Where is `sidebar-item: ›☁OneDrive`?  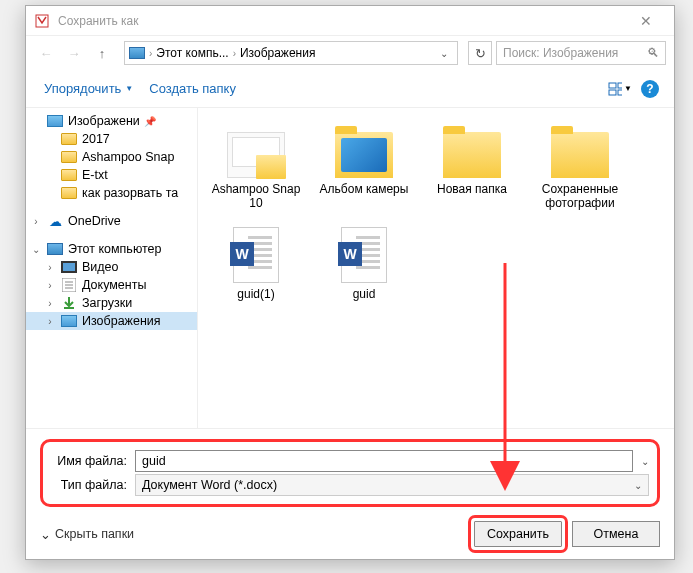
sidebar-item: ›☁OneDrive is located at coordinates (112, 221).